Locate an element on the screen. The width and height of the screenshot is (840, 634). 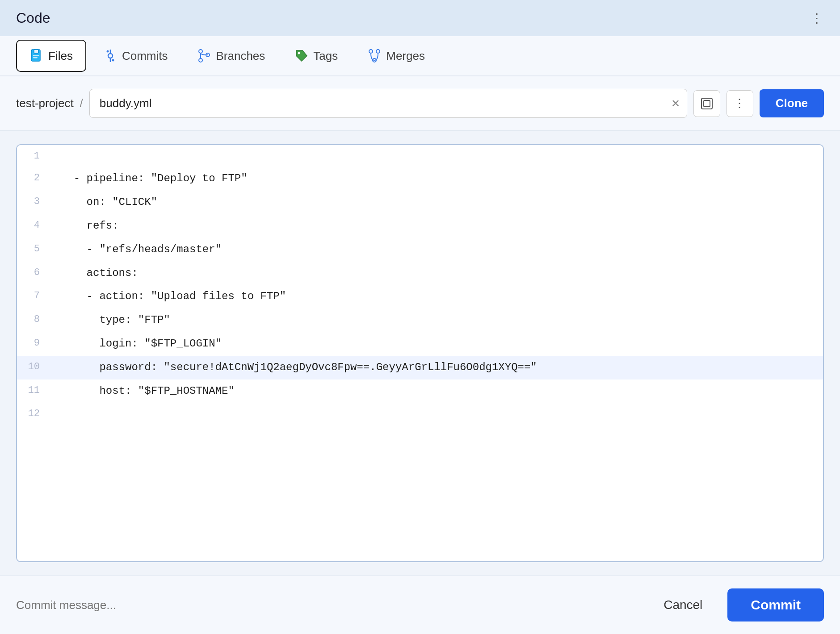
cancel-button: Cancel is located at coordinates (683, 605).